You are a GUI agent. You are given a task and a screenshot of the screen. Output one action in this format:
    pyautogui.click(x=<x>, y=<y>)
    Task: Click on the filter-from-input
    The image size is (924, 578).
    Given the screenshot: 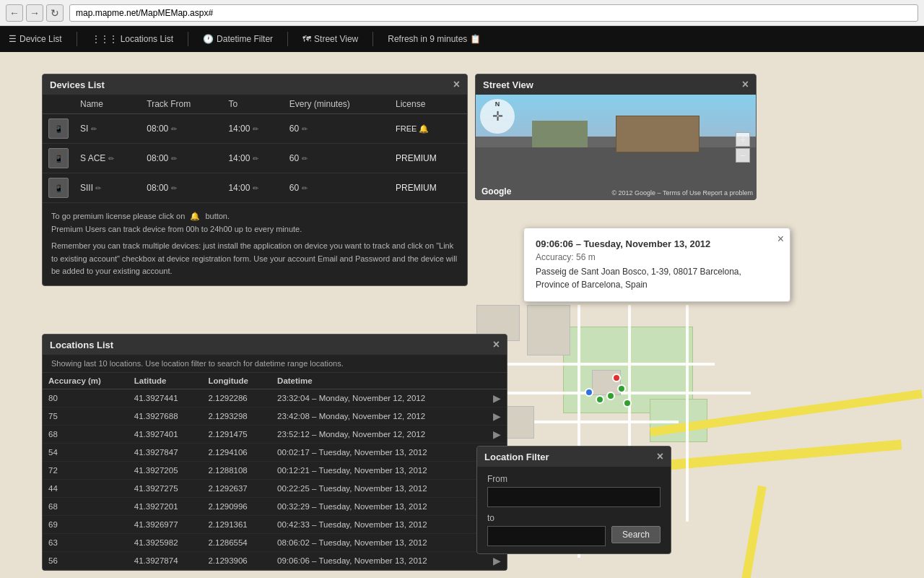 What is the action you would take?
    pyautogui.click(x=574, y=497)
    